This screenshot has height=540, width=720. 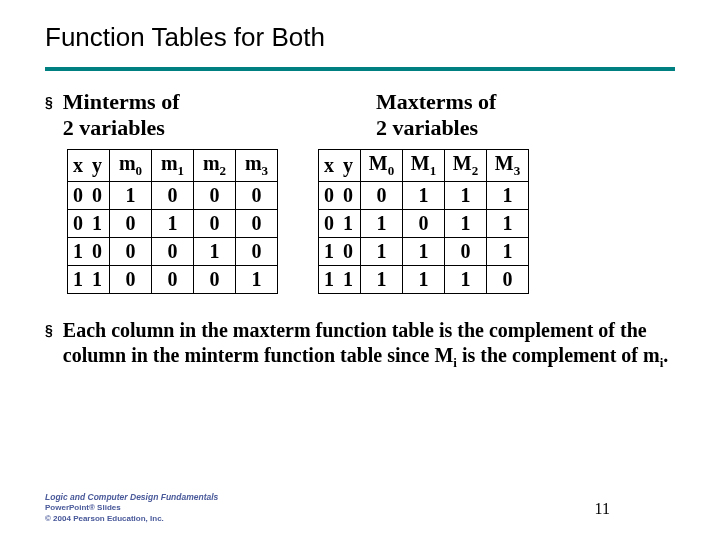 What do you see at coordinates (173, 280) in the screenshot?
I see `table-row: 1 10001` at bounding box center [173, 280].